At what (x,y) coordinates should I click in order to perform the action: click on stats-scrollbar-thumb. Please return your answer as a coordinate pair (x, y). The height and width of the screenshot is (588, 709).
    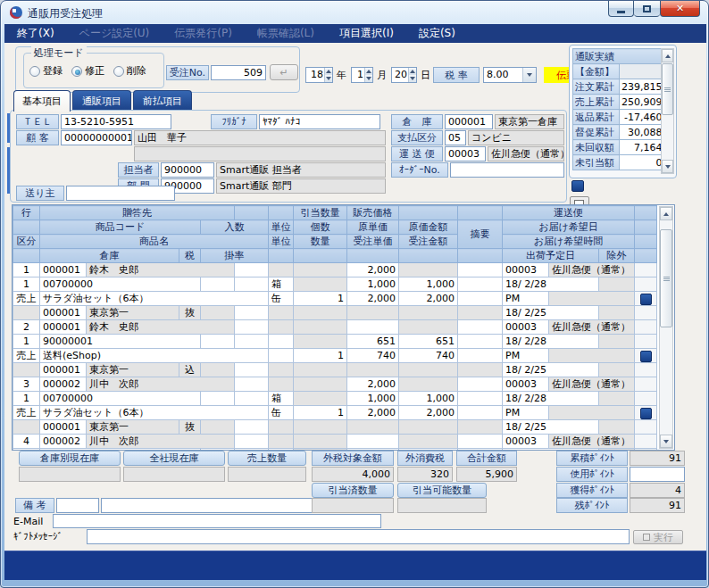
    Looking at the image, I should click on (668, 89).